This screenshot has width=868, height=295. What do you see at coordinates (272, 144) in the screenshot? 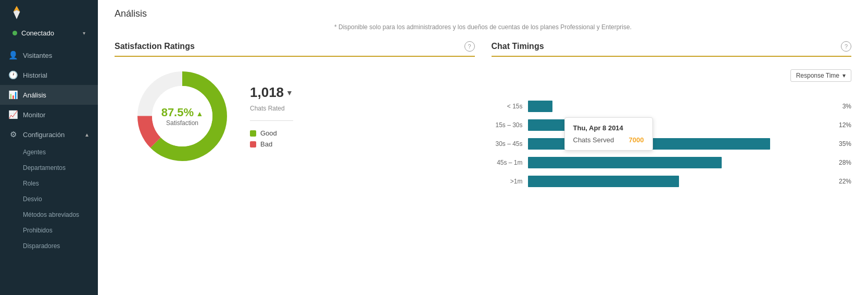
I see `legend-bad: Bad` at bounding box center [272, 144].